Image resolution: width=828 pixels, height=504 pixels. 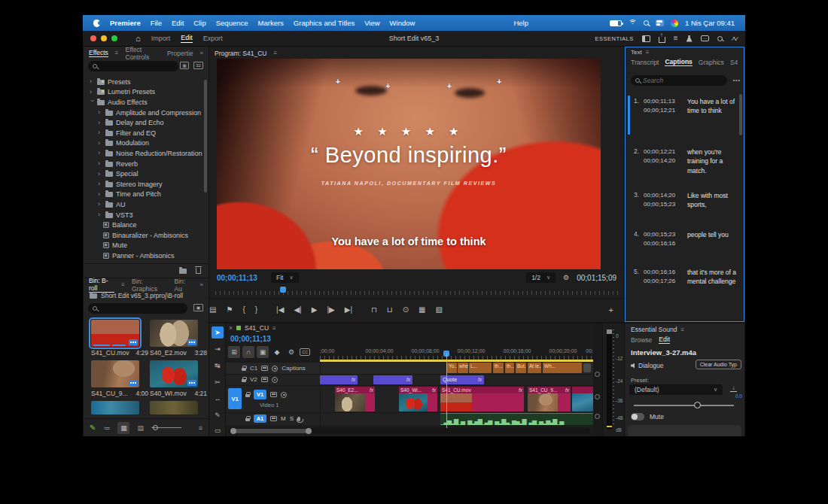 What do you see at coordinates (139, 38) in the screenshot?
I see `home-icon: ⌂` at bounding box center [139, 38].